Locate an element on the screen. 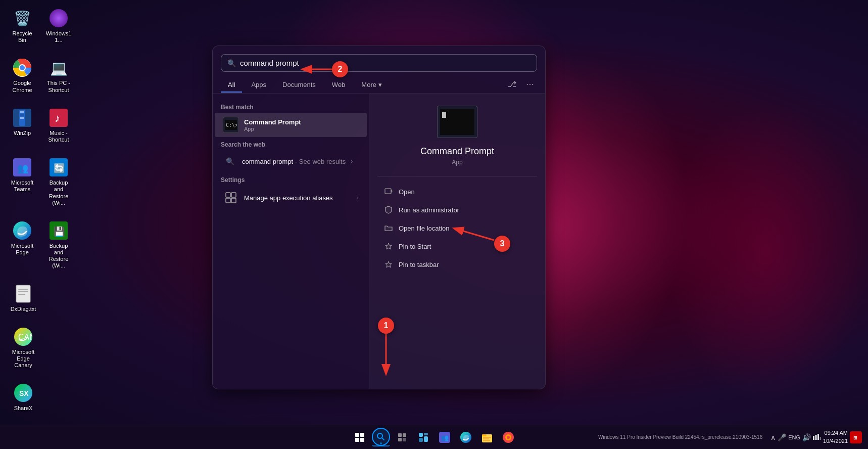 Image resolution: width=868 pixels, height=449 pixels. taskbar-center: 👥 is located at coordinates (434, 437).